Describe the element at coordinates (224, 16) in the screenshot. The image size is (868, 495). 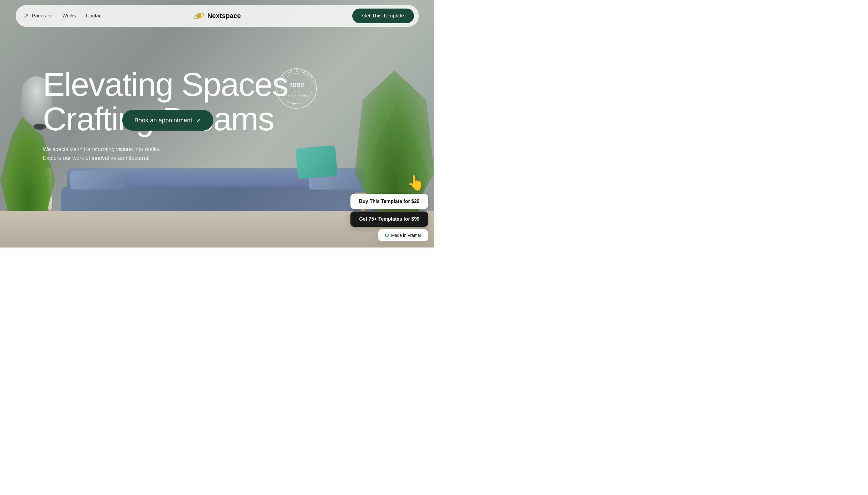
I see `logo-text: Nextspace` at that location.